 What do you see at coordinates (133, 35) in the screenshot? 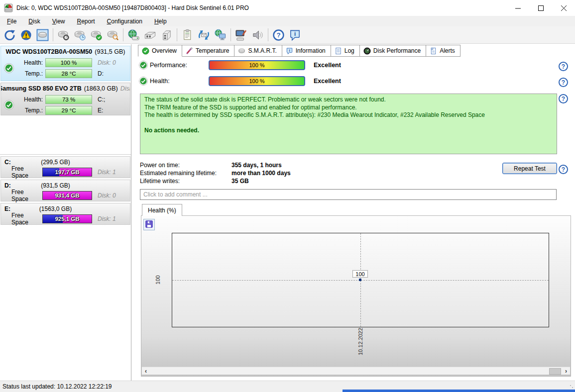
I see `network-disk-icon` at bounding box center [133, 35].